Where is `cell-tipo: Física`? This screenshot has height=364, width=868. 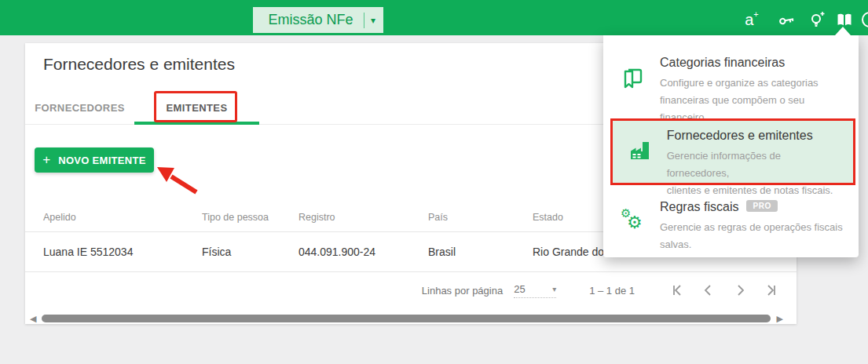
cell-tipo: Física is located at coordinates (250, 252).